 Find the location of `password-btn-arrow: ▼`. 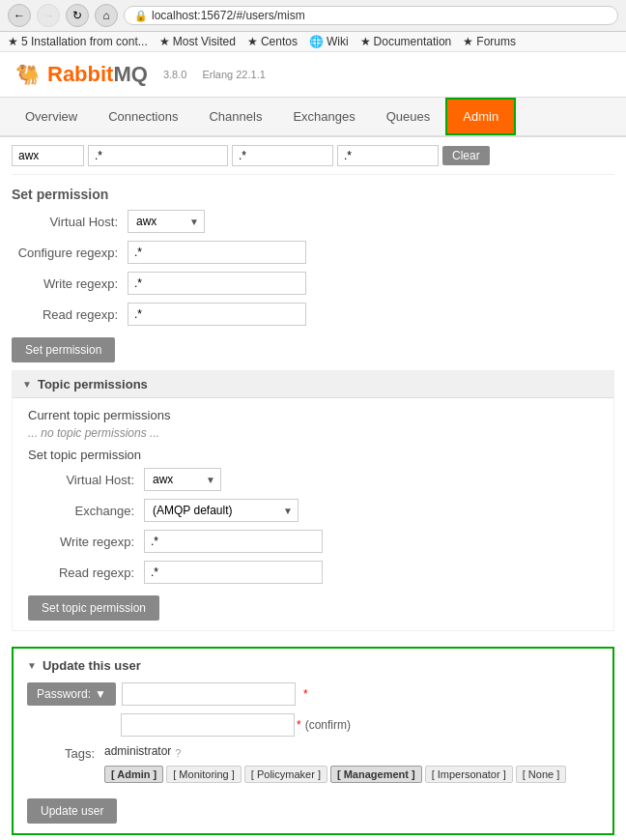

password-btn-arrow: ▼ is located at coordinates (100, 694).